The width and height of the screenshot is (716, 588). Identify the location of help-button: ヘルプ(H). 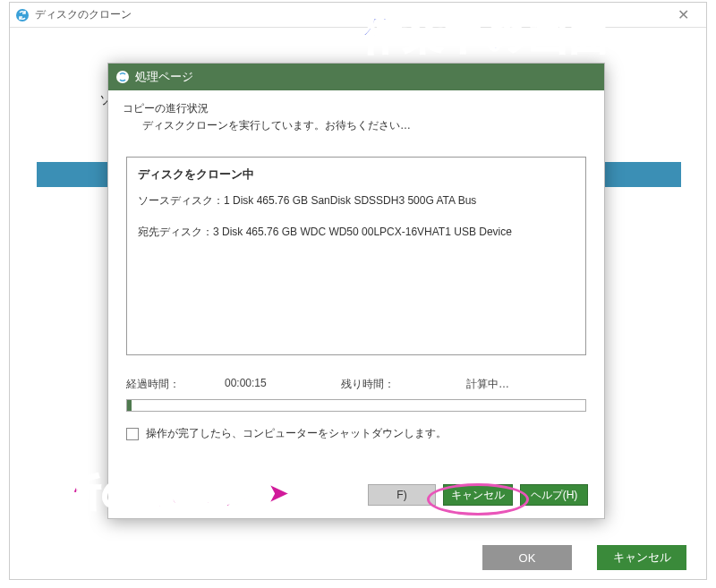
(554, 495).